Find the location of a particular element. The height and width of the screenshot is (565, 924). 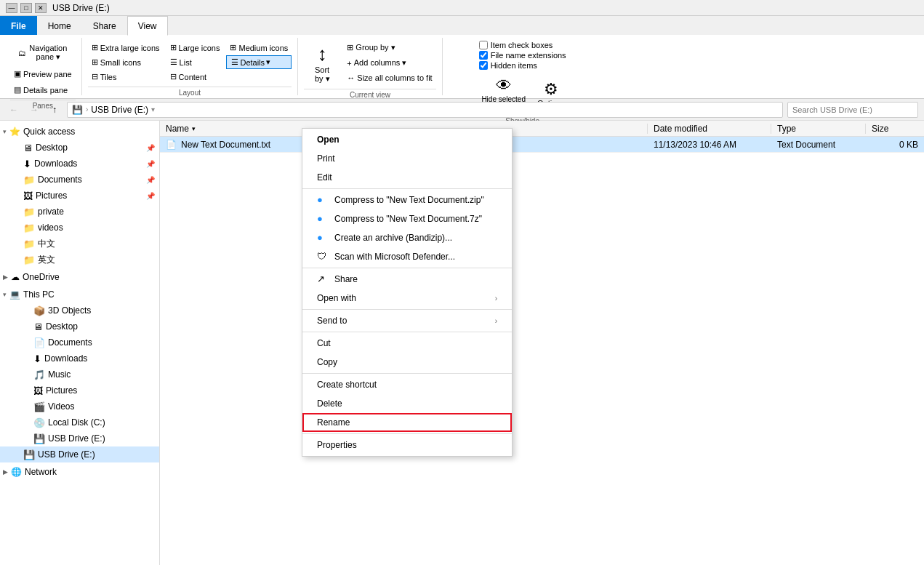

sidebar-item-pictures-pc: 🖼 Pictures is located at coordinates (80, 390).